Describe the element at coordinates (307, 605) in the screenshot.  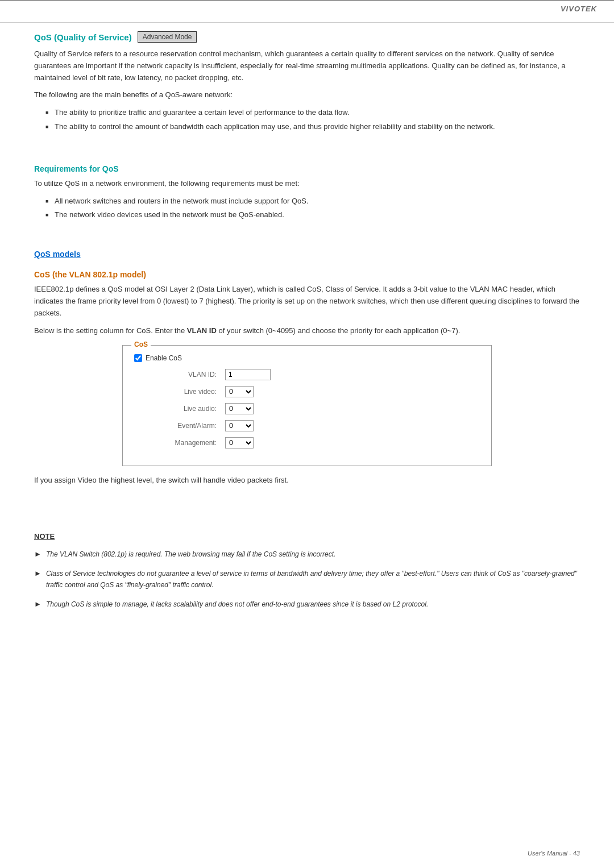
I see `note-item-3: ► Though CoS is simple to manage, it lac…` at that location.